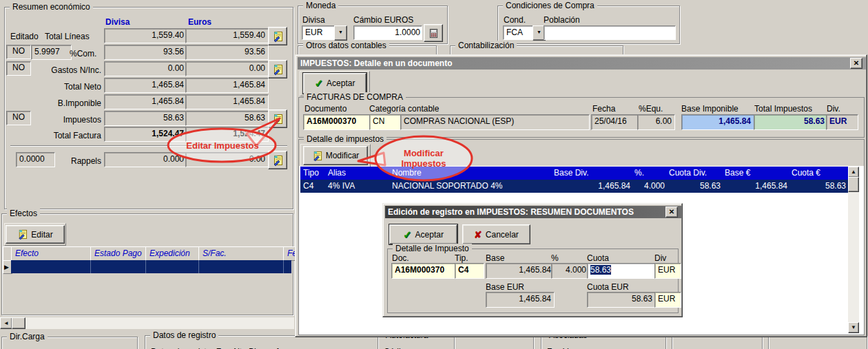 The width and height of the screenshot is (868, 349). What do you see at coordinates (319, 33) in the screenshot?
I see `divisa-combobox: EUR` at bounding box center [319, 33].